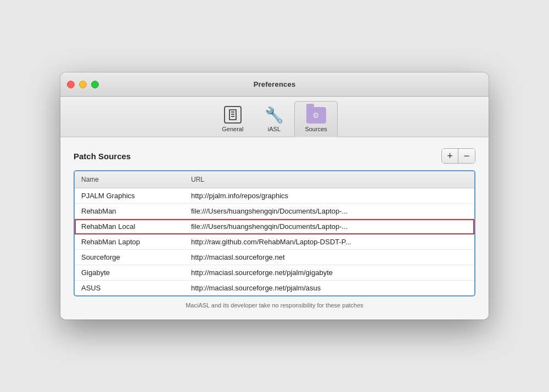  I want to click on footer-disclaimer: MaciASL and its developer take no respon…, so click(274, 305).